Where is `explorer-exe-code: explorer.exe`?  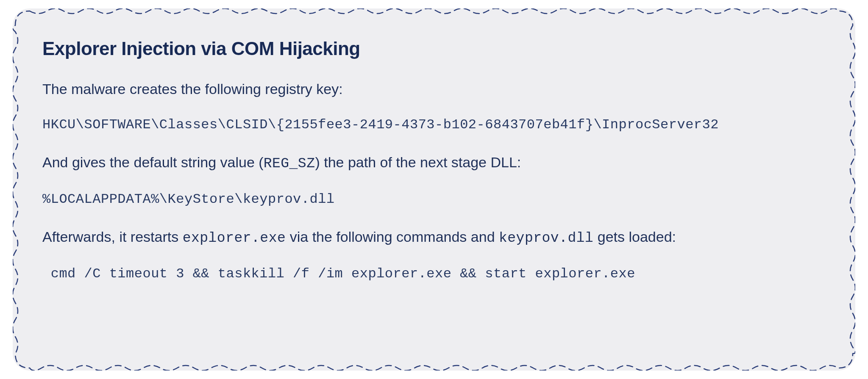
explorer-exe-code: explorer.exe is located at coordinates (234, 238).